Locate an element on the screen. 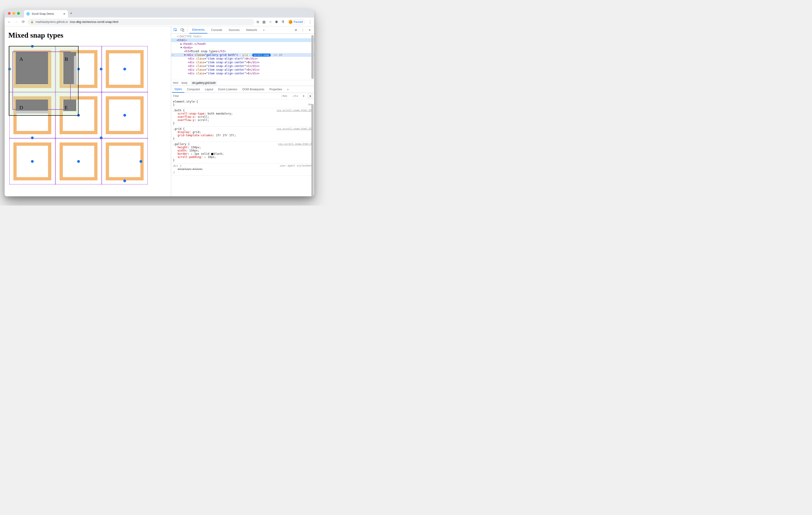  crumb-body: body is located at coordinates (184, 83).